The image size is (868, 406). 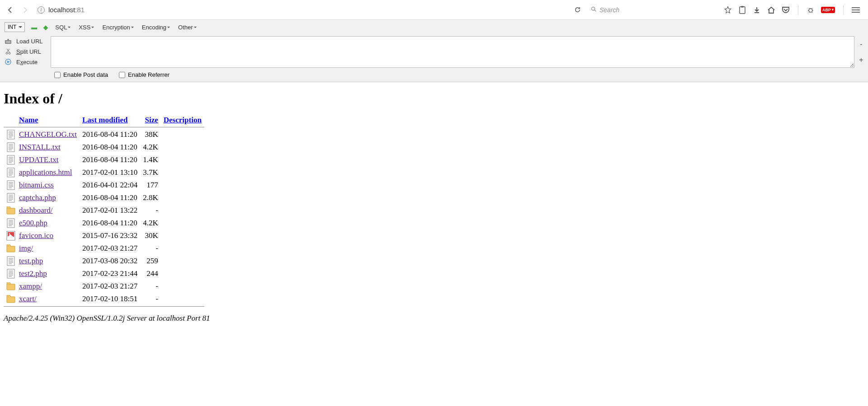 I want to click on bug-icon, so click(x=811, y=10).